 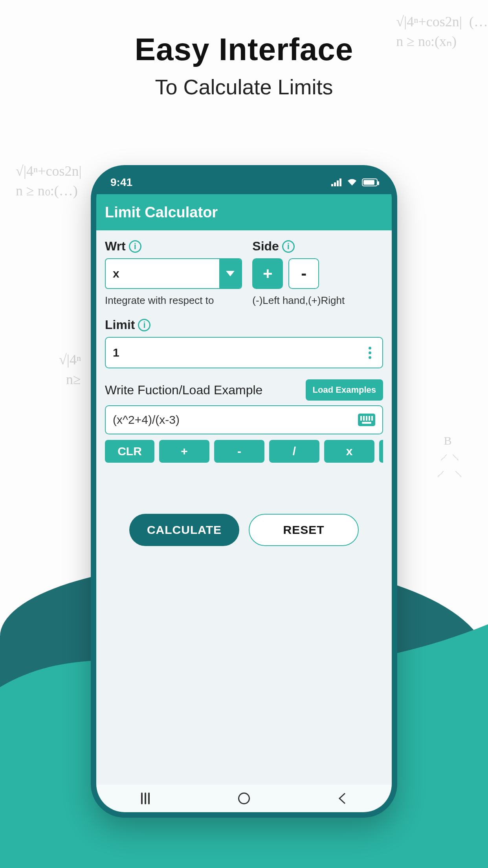 I want to click on nav-home-button, so click(x=244, y=798).